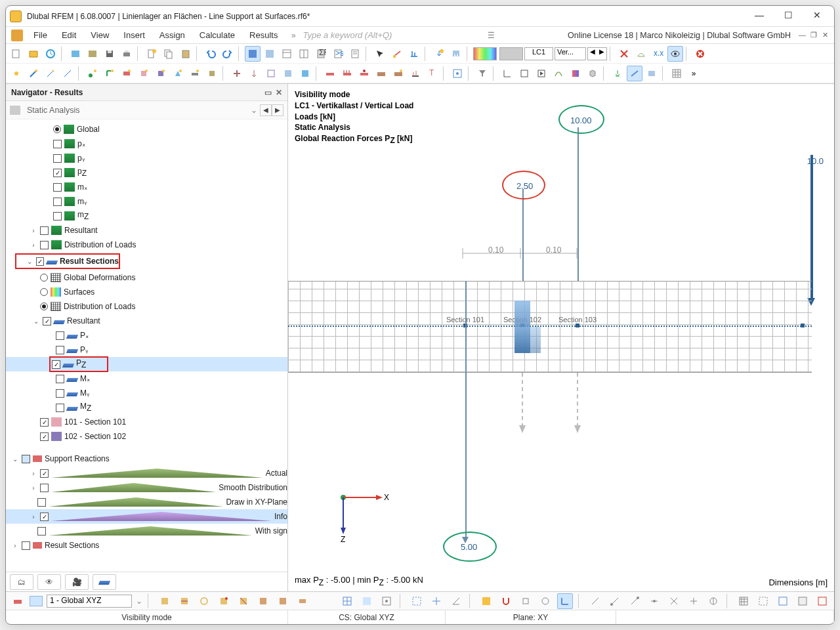  Describe the element at coordinates (22, 582) in the screenshot. I see `tab-data-icon: 🗂` at that location.